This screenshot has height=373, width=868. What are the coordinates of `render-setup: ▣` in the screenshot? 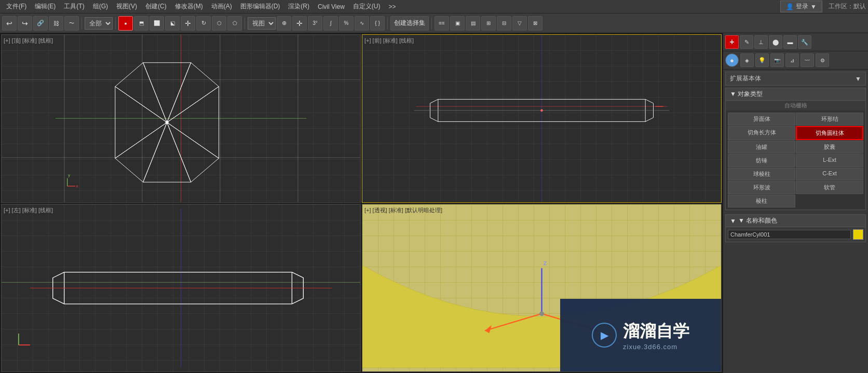 It's located at (457, 23).